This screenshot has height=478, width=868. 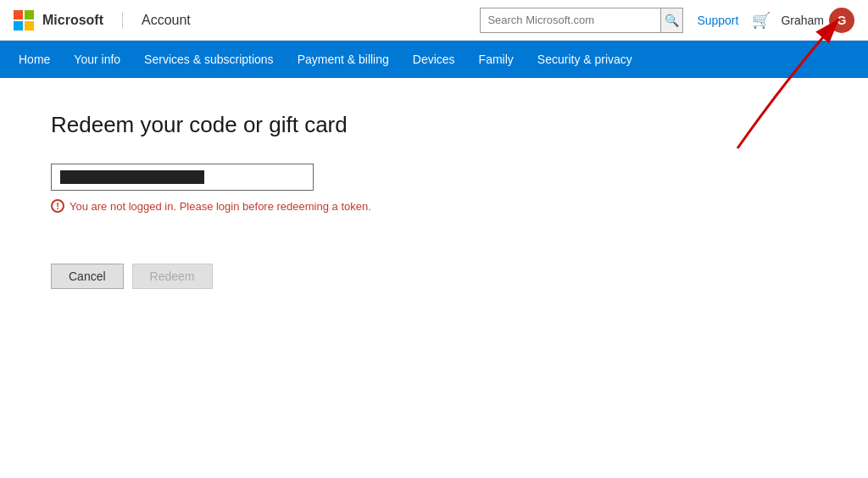 I want to click on nav-security: Security & privacy, so click(x=585, y=59).